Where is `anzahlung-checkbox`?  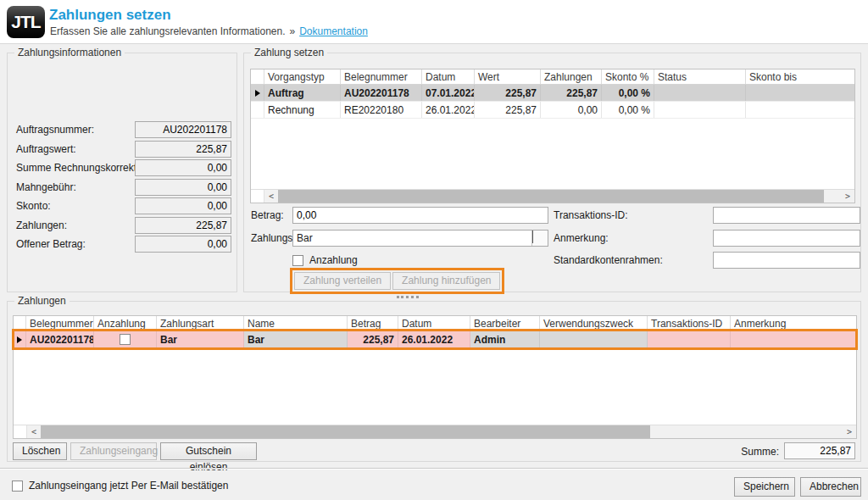 anzahlung-checkbox is located at coordinates (298, 261).